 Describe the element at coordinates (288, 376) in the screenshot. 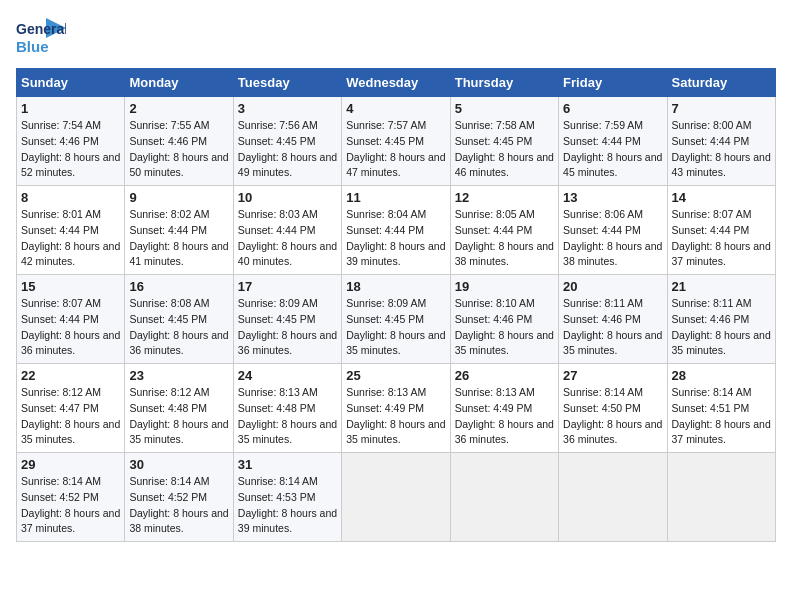

I see `day-number: 24` at that location.